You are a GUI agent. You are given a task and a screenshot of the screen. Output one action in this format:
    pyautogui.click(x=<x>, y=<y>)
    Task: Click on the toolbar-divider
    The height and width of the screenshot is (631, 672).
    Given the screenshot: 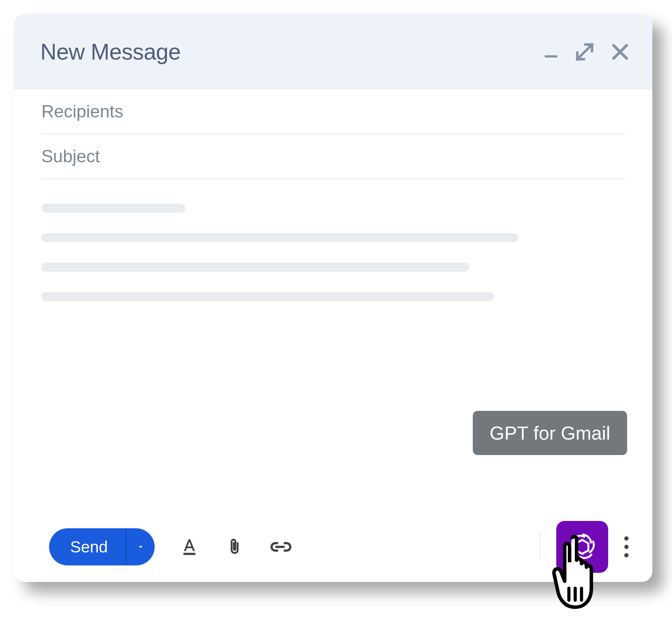 What is the action you would take?
    pyautogui.click(x=540, y=547)
    